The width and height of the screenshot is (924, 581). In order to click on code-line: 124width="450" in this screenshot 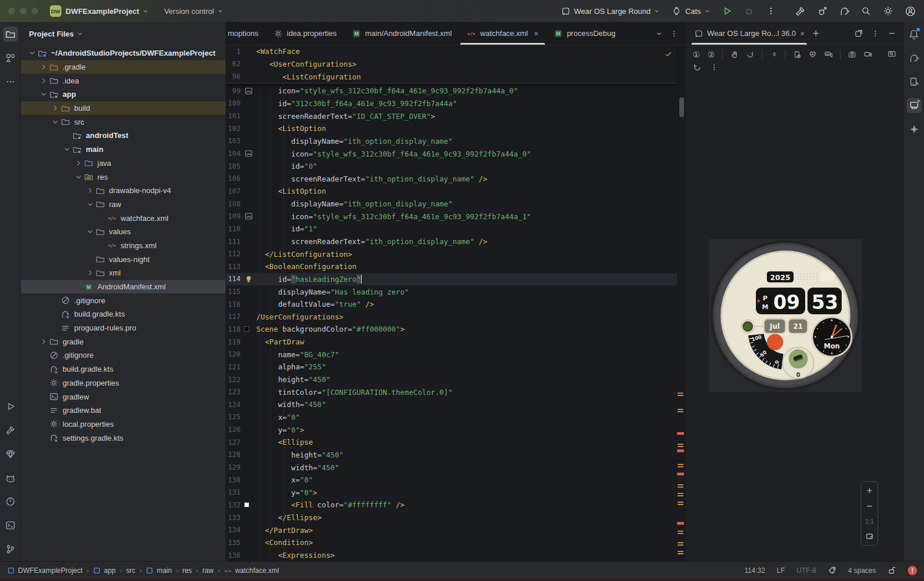, I will do `click(452, 405)`.